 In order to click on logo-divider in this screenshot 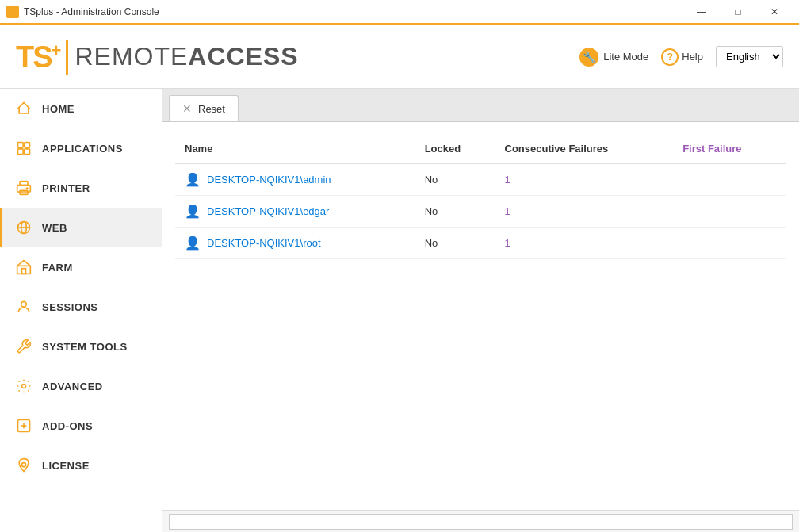, I will do `click(67, 57)`.